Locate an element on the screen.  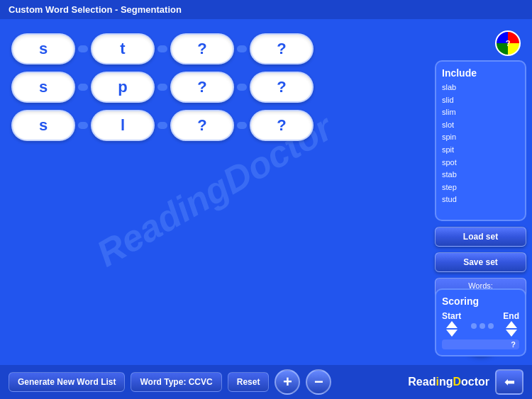
back-button: ⬅ is located at coordinates (509, 382).